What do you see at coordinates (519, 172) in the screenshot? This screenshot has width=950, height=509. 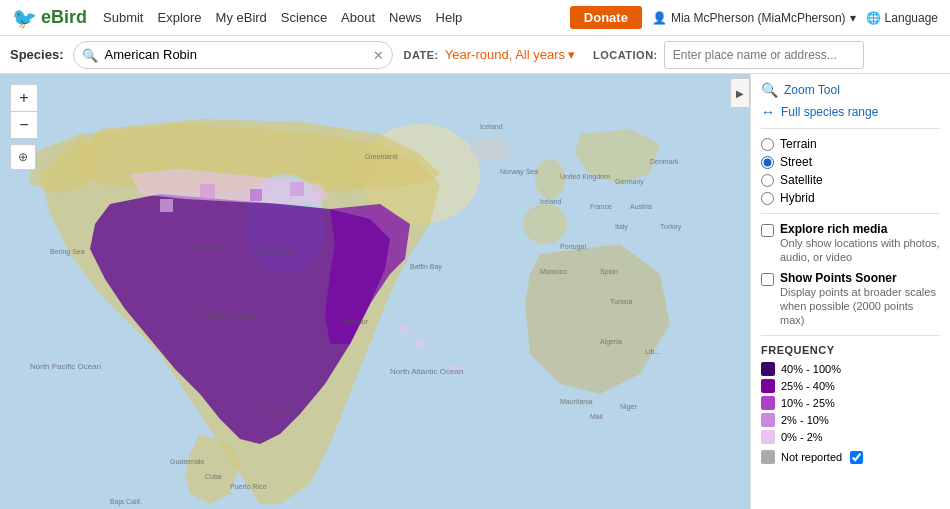 I see `svg-text: Norway Sea` at bounding box center [519, 172].